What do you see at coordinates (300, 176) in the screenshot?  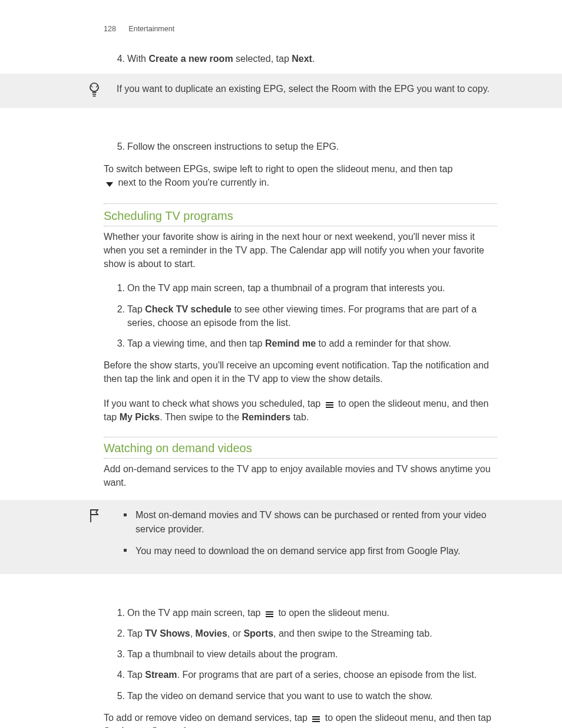 I see `switch-epg-para: To switch between EPGs, swipe left to ri…` at bounding box center [300, 176].